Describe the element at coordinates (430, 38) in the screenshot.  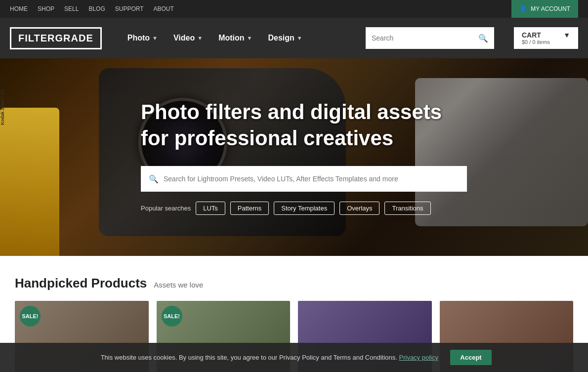
I see `main-search-area: 🔍` at that location.